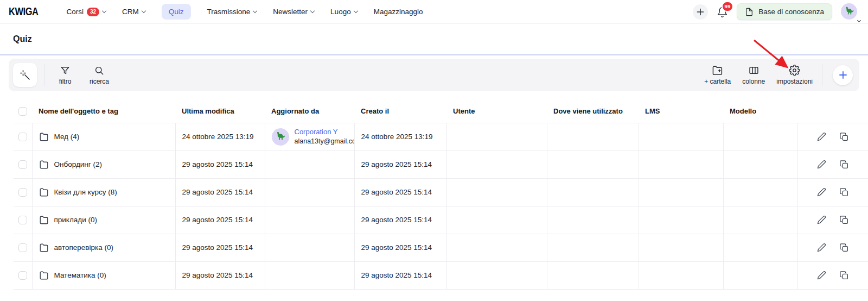 Image resolution: width=868 pixels, height=301 pixels. What do you see at coordinates (324, 133) in the screenshot?
I see `user-name-link: Corporation Y` at bounding box center [324, 133].